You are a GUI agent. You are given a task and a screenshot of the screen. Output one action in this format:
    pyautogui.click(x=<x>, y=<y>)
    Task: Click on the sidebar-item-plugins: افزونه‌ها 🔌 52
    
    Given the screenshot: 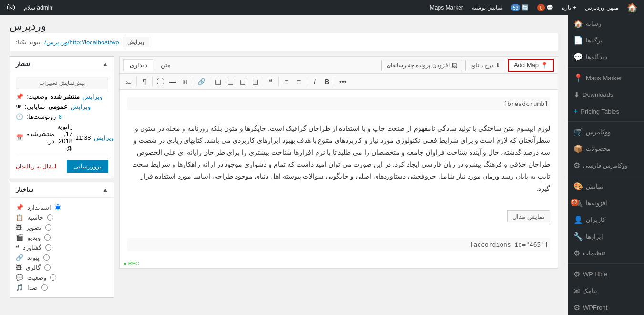 What is the action you would take?
    pyautogui.click(x=606, y=203)
    